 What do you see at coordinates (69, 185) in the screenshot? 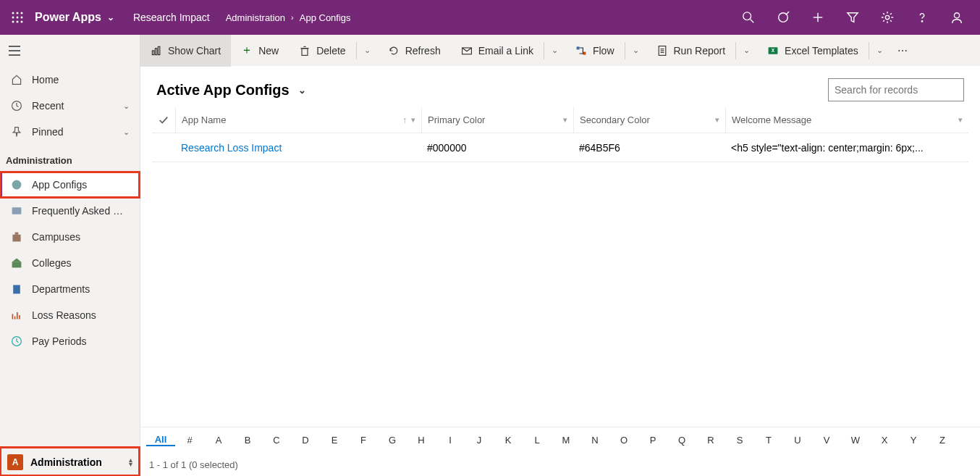
I see `sidebar-item-app-configs: App Configs` at bounding box center [69, 185].